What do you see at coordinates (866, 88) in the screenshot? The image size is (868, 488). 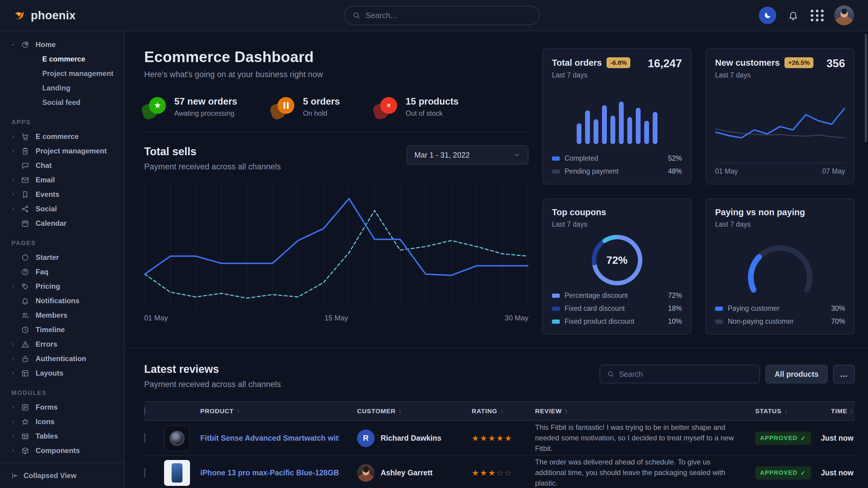 I see `scrollbar` at bounding box center [866, 88].